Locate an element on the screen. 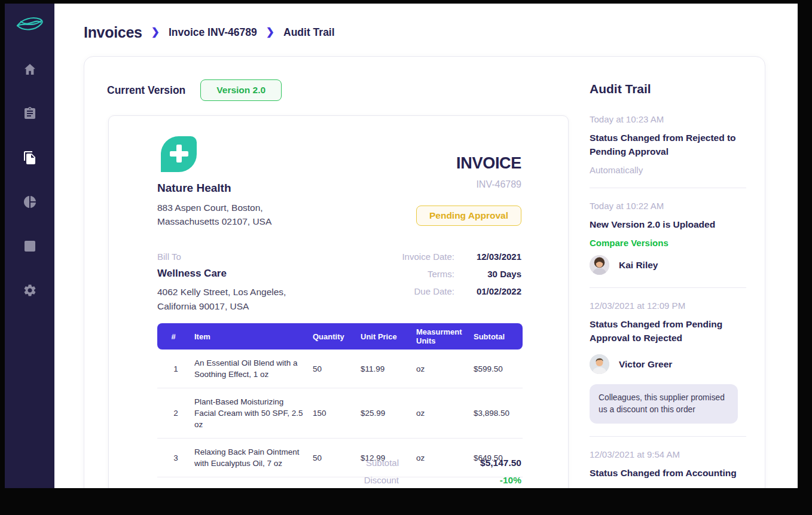  bill-to-name: Wellness Care is located at coordinates (221, 274).